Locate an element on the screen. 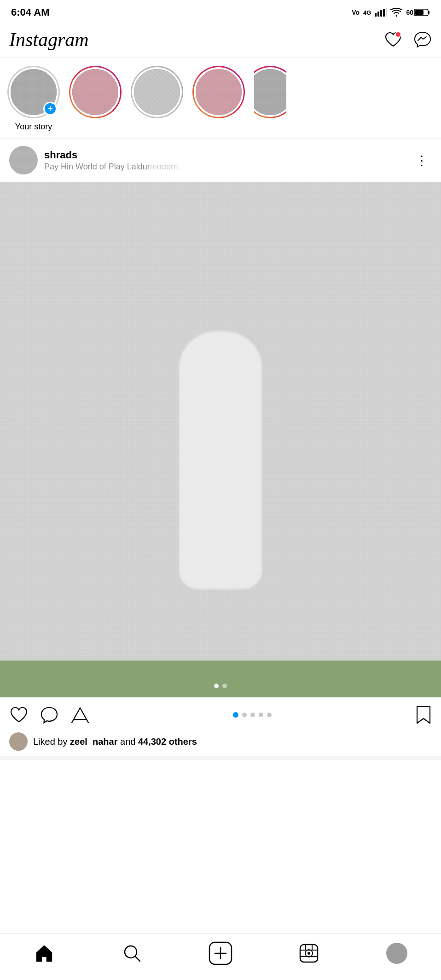 Image resolution: width=441 pixels, height=980 pixels. battery-icon: 60 is located at coordinates (418, 12).